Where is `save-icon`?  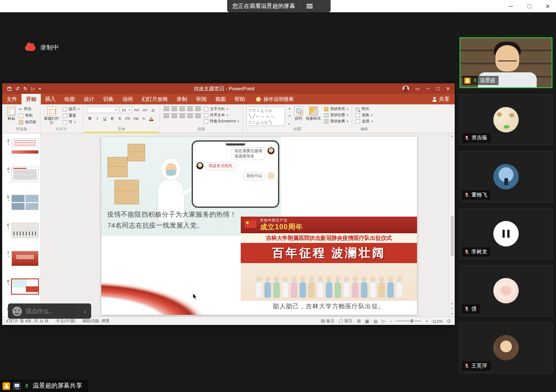 save-icon is located at coordinates (10, 89).